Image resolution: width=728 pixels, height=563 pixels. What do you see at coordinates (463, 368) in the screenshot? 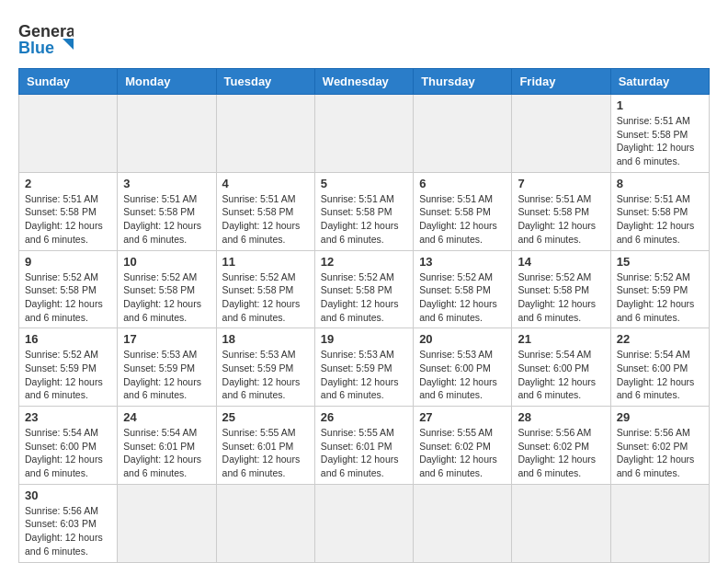
I see `calendar-cell: 20Sunrise: 5:53 AMSunset: 6:00 PMDayligh…` at bounding box center [463, 368].